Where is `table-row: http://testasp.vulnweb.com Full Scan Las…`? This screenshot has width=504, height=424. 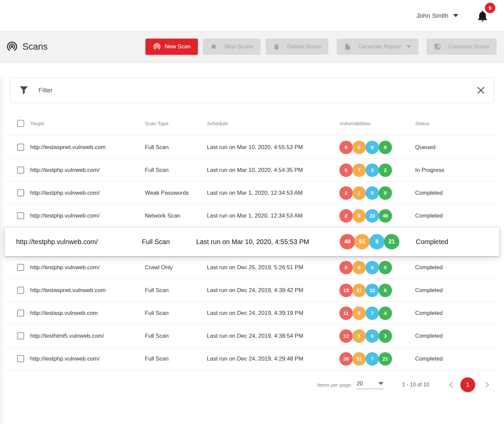 table-row: http://testasp.vulnweb.com Full Scan Las… is located at coordinates (252, 313).